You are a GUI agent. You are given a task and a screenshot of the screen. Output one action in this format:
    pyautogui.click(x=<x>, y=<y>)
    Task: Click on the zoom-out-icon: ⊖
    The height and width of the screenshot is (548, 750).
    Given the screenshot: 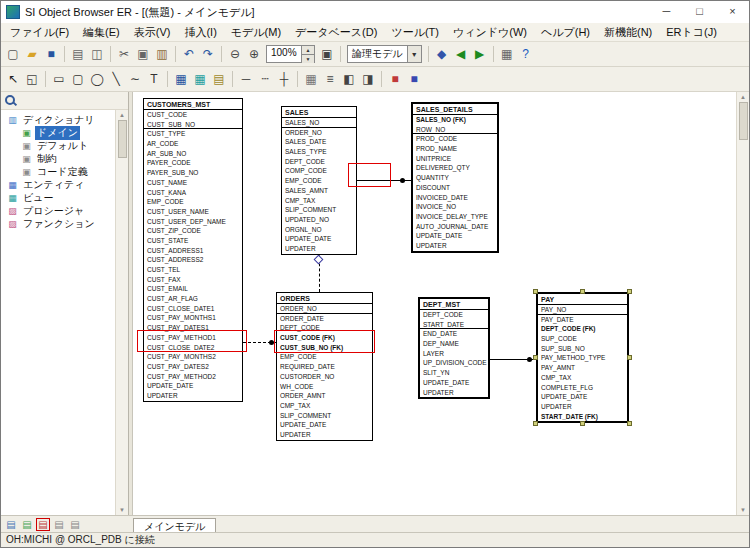 What is the action you would take?
    pyautogui.click(x=235, y=54)
    